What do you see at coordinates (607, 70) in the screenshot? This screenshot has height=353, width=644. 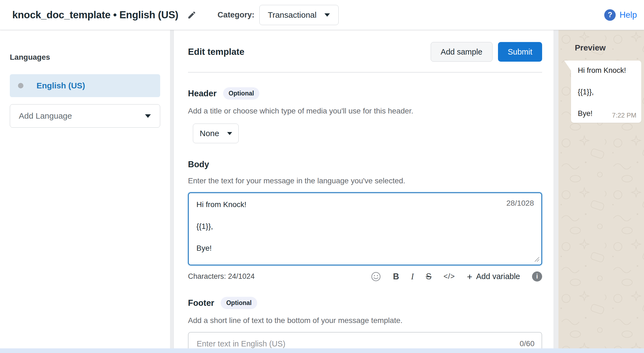 I see `bubble-line: Hi from Knock!` at bounding box center [607, 70].